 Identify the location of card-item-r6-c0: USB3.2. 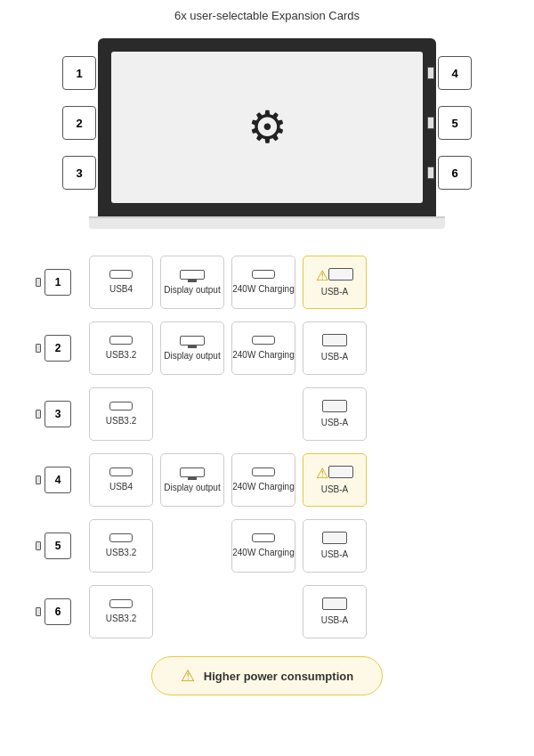
(121, 612).